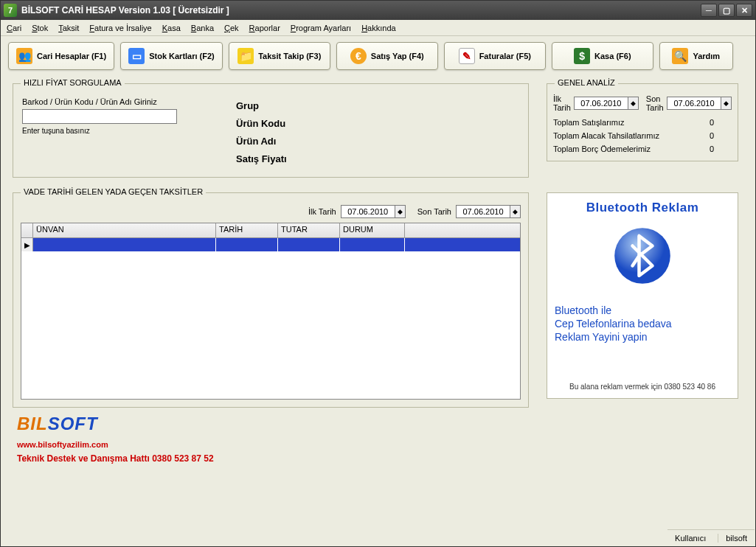 The width and height of the screenshot is (756, 547). What do you see at coordinates (642, 386) in the screenshot?
I see `ad-footer: Bu alana reklam vermek için 0380 523 40 …` at bounding box center [642, 386].